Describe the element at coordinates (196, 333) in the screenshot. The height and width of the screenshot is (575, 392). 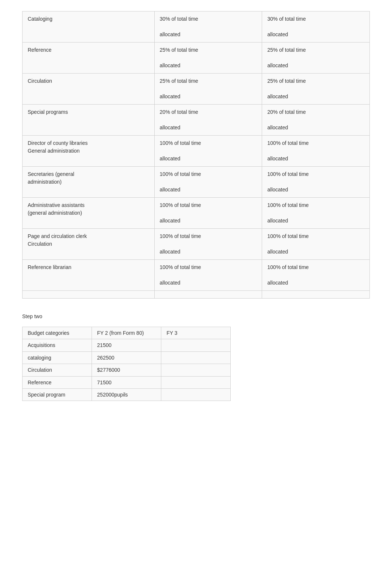
I see `budget-header-cell: FY 3` at that location.